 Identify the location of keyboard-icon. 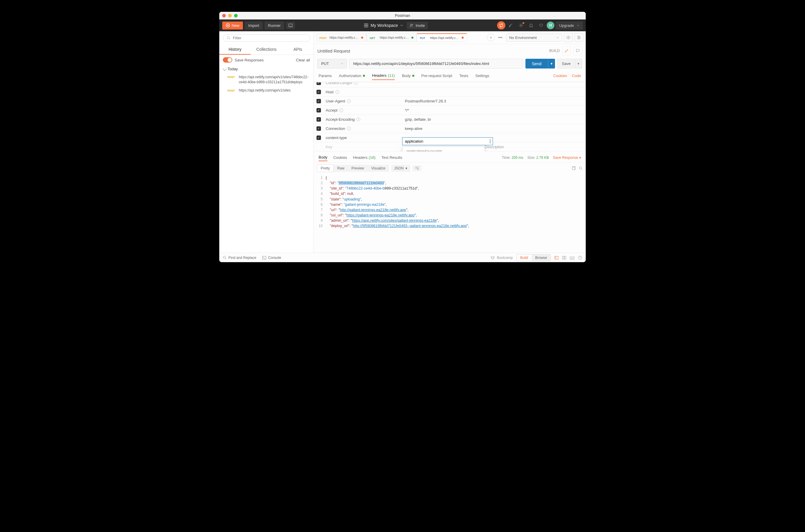
(572, 258).